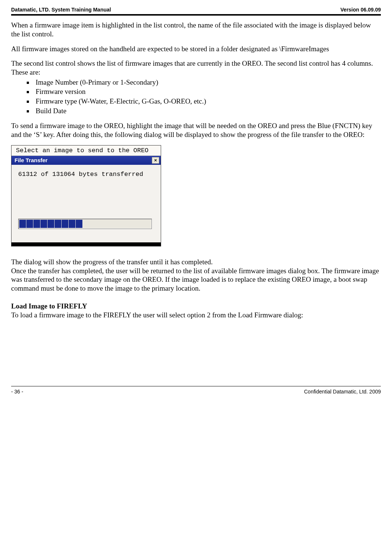  Describe the element at coordinates (207, 111) in the screenshot. I see `list-item: Build Date` at that location.